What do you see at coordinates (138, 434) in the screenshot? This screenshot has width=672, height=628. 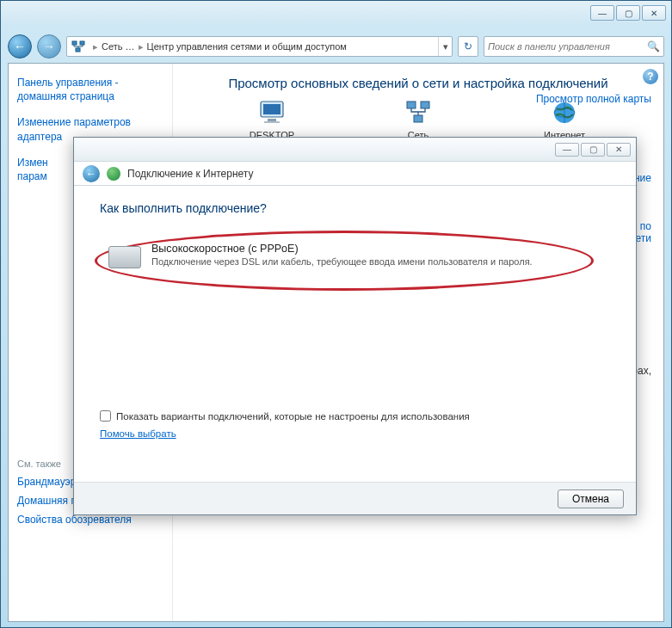 I see `help-choose-link: Помочь выбрать` at bounding box center [138, 434].